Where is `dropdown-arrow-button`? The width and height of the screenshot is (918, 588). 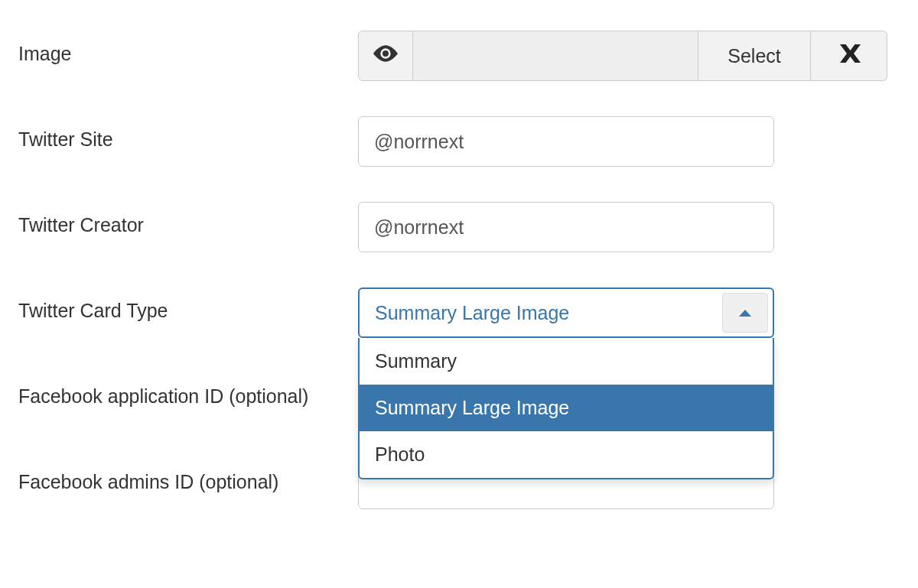 dropdown-arrow-button is located at coordinates (745, 313).